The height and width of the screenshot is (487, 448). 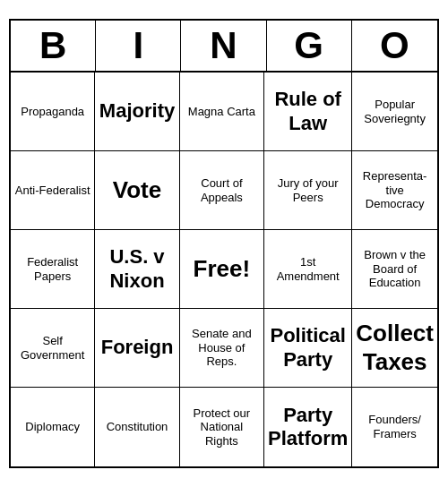 What do you see at coordinates (222, 190) in the screenshot?
I see `cell-text-7: Court of Appeals` at bounding box center [222, 190].